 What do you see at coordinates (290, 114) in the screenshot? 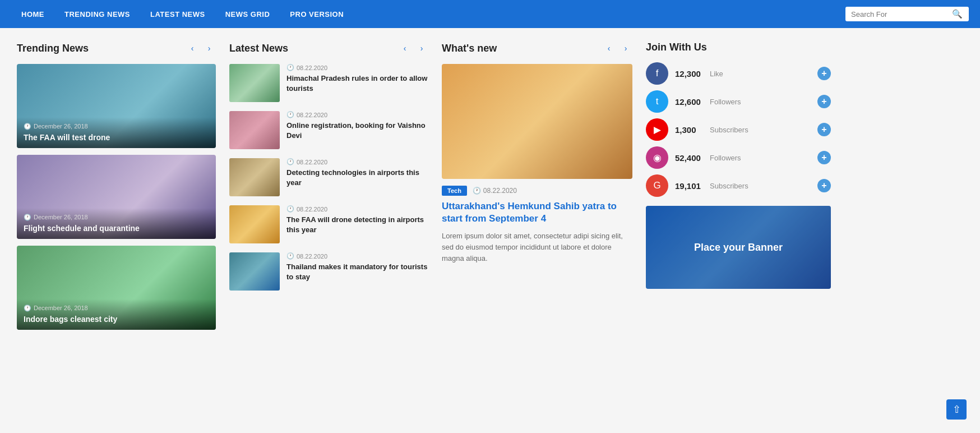
I see `clock-icon-l2: 🕐` at bounding box center [290, 114].